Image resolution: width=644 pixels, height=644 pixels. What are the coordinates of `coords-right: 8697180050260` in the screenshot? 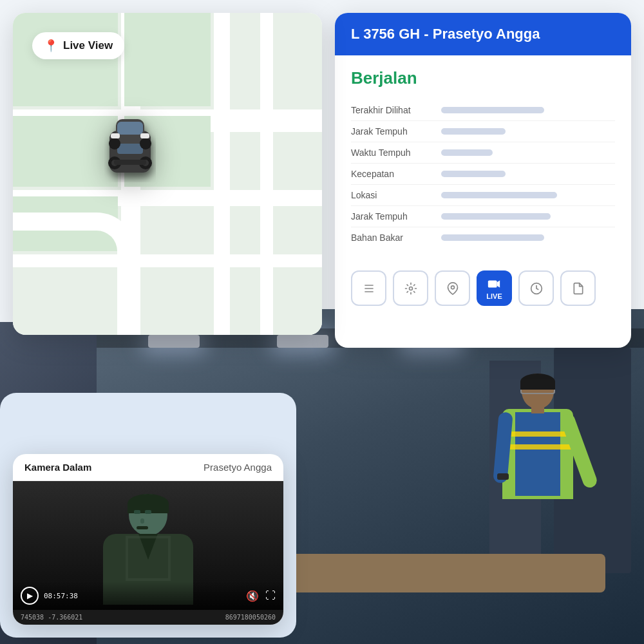 It's located at (251, 617).